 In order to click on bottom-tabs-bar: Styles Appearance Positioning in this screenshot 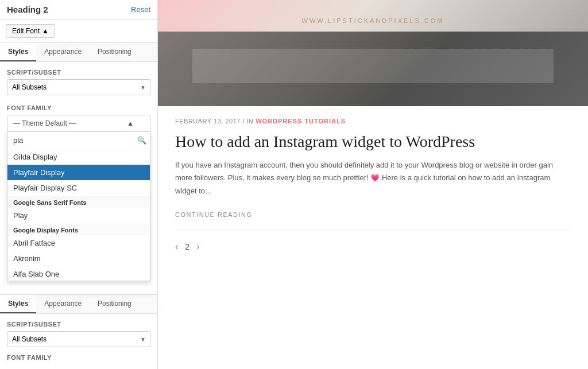, I will do `click(79, 304)`.